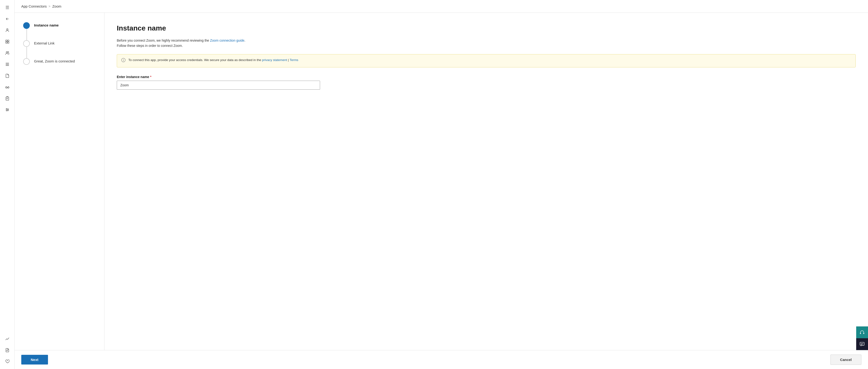 The image size is (868, 369). What do you see at coordinates (59, 61) in the screenshot?
I see `step-connected: Great, Zoom is connected` at bounding box center [59, 61].